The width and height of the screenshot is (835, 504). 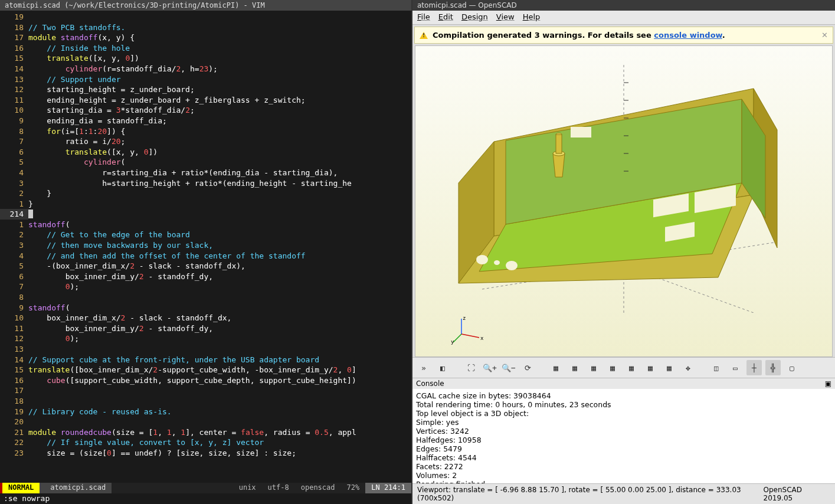 I want to click on code-content: cylinder(r=standoff_dia/2, h=23);, so click(x=123, y=69).